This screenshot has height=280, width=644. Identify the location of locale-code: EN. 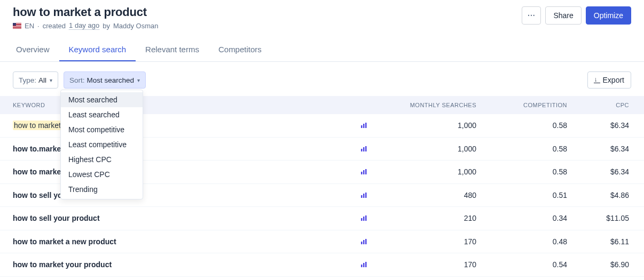
(29, 26).